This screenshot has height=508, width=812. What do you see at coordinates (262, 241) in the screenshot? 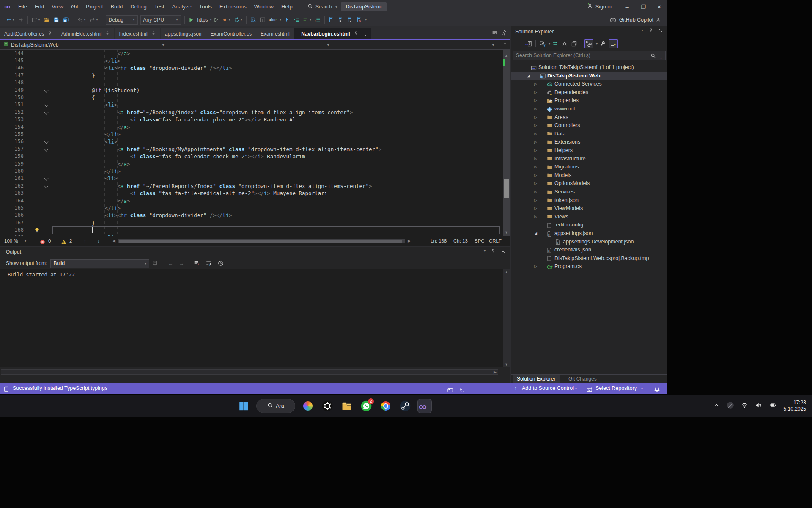
I see `editor-horizontal-scrollbar` at bounding box center [262, 241].